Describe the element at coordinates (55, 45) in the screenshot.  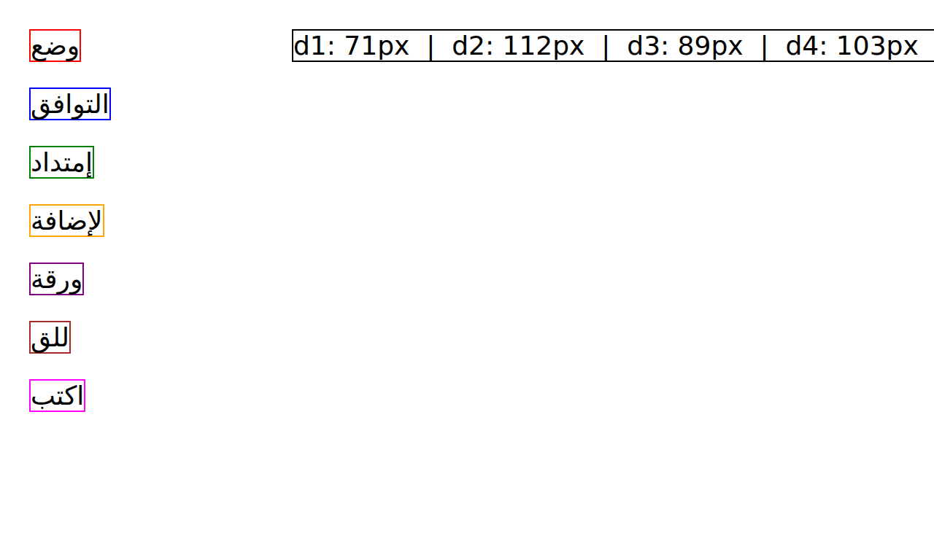
I see `word-wadaa: وضع` at that location.